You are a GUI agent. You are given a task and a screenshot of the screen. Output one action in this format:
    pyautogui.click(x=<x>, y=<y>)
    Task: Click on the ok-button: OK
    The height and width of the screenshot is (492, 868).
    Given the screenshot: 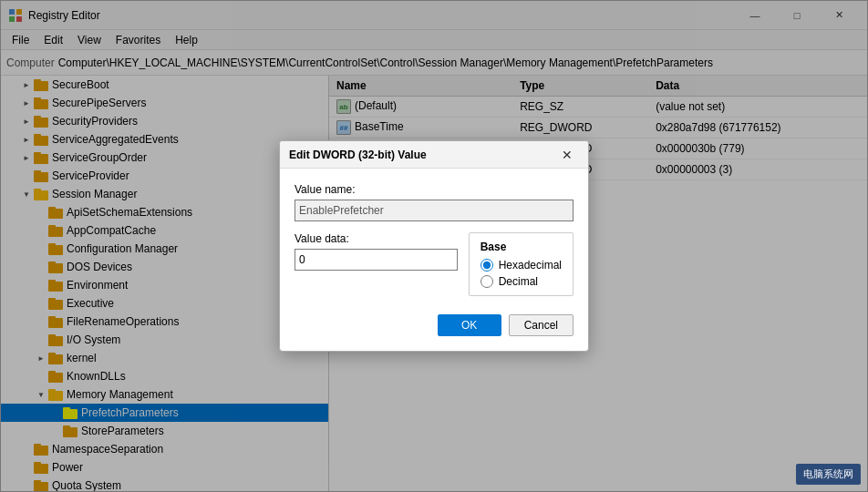 What is the action you would take?
    pyautogui.click(x=470, y=325)
    